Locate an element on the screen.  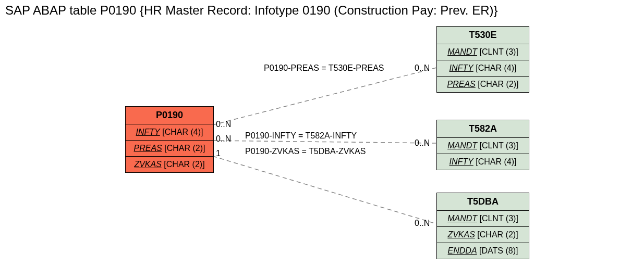
entity-t582a: T582A MANDT [CLNT (3)] INFTY [CHAR (4)] is located at coordinates (483, 145).